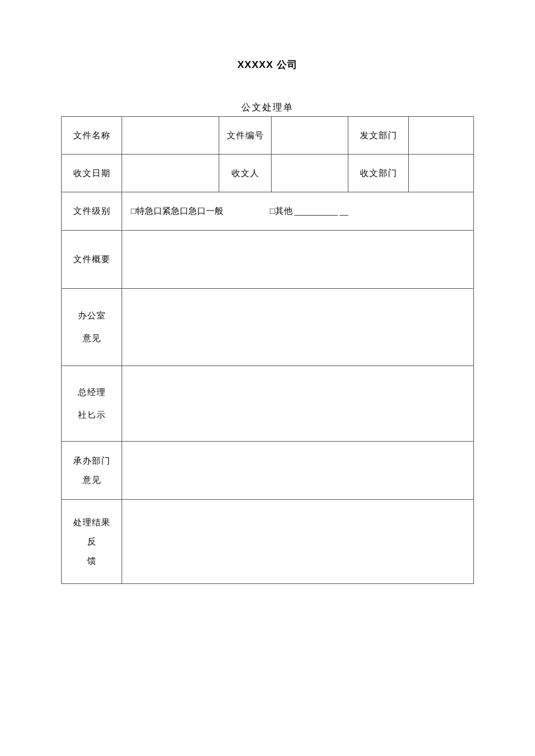 This screenshot has height=756, width=535. Describe the element at coordinates (379, 136) in the screenshot. I see `label-issuing-dept: 发文部门` at that location.